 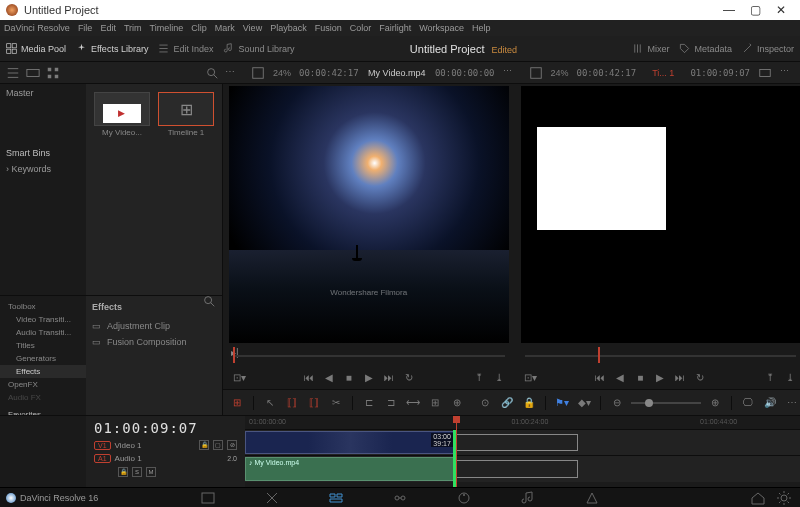 What do you see at coordinates (456, 452) in the screenshot?
I see `playhead` at bounding box center [456, 452].